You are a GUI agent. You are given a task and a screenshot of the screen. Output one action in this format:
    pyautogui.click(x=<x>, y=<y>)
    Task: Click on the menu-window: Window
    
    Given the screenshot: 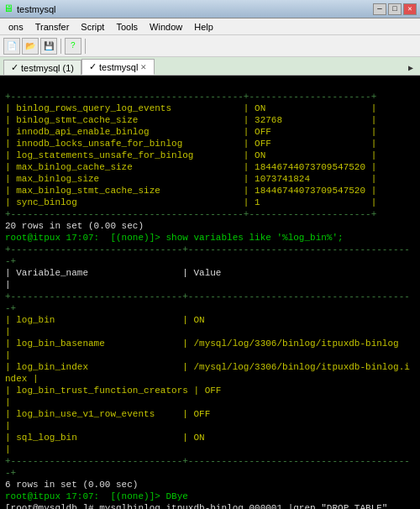 What is the action you would take?
    pyautogui.click(x=166, y=27)
    